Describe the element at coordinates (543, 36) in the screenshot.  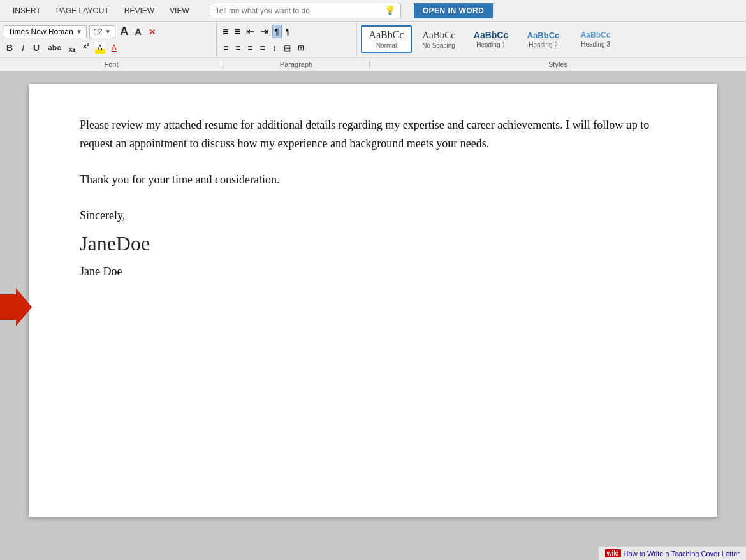
I see `style-heading2-preview: AaBbCc` at that location.